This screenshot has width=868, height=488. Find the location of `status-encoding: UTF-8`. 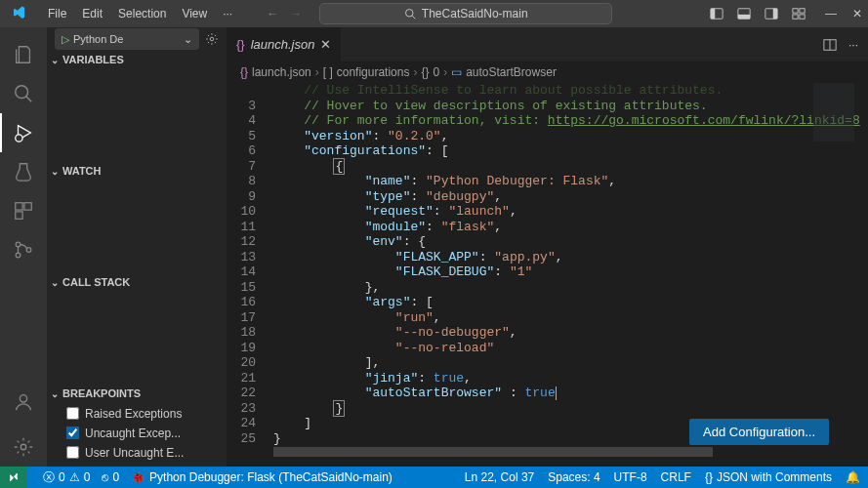

status-encoding: UTF-8 is located at coordinates (631, 477).